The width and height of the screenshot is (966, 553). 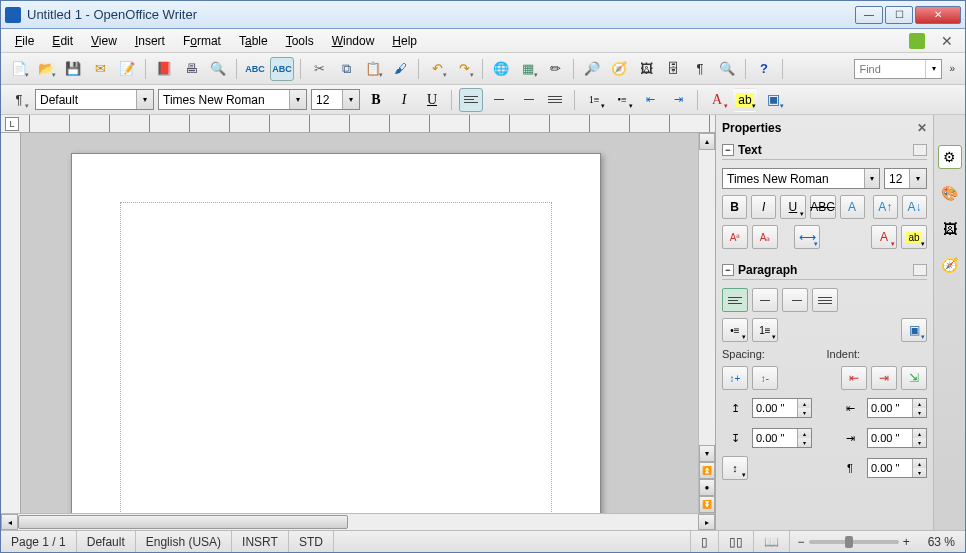 I want to click on status-selection-mode: STD, so click(x=312, y=542).